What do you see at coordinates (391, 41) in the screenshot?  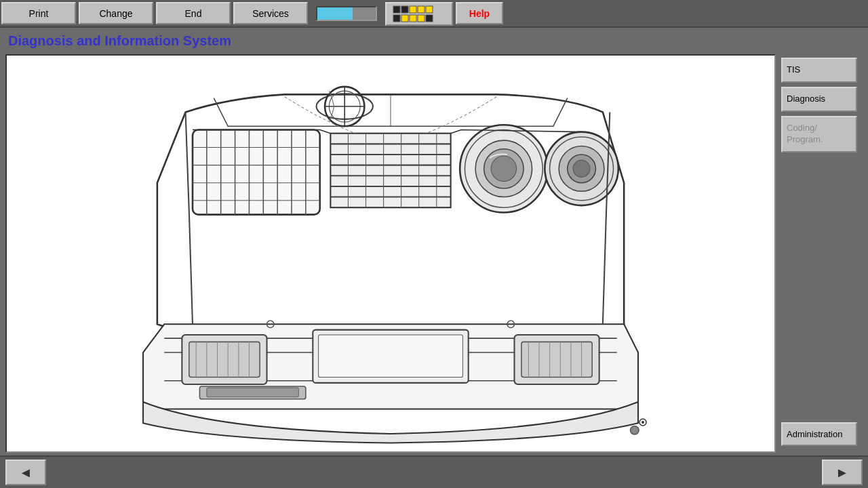 I see `page-title: Diagnosis and Information System` at bounding box center [391, 41].